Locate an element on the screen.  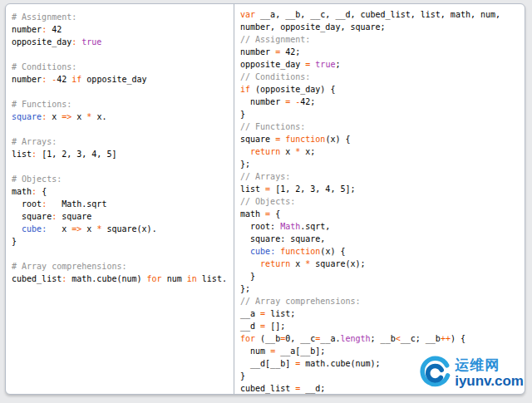
code-line: return x * square(x); is located at coordinates (381, 264).